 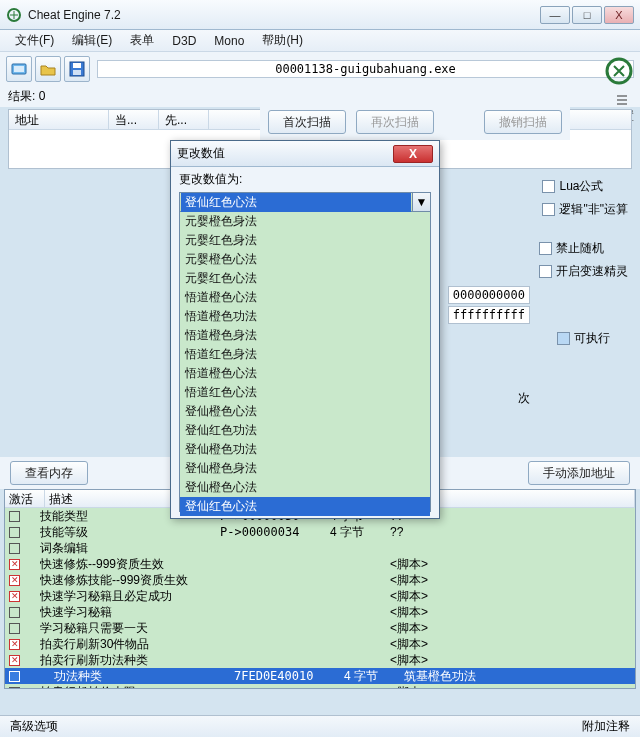 I want to click on toolbar: 00001138-guigubahuang.exe, so click(x=320, y=69).